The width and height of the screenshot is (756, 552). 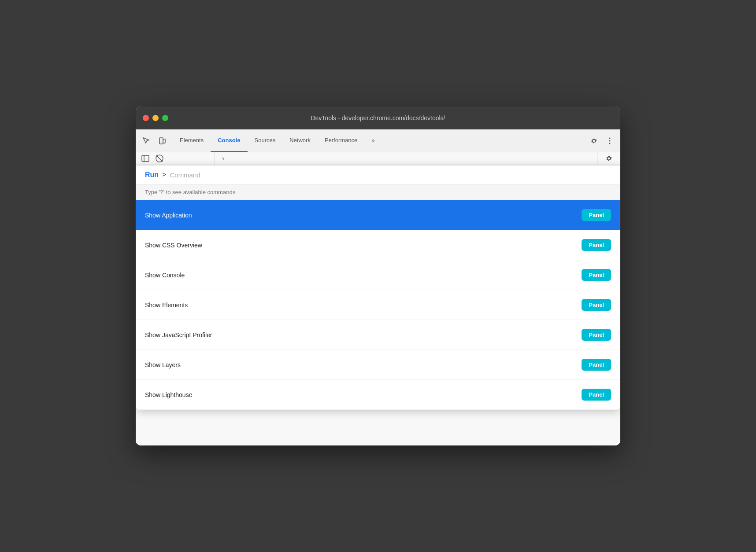 I want to click on panel-settings-button, so click(x=609, y=158).